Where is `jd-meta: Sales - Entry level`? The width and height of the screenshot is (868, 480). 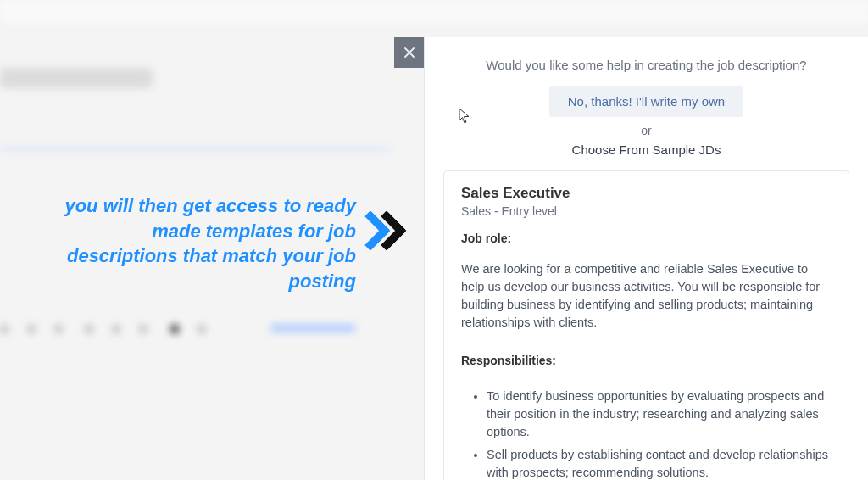
jd-meta: Sales - Entry level is located at coordinates (646, 211).